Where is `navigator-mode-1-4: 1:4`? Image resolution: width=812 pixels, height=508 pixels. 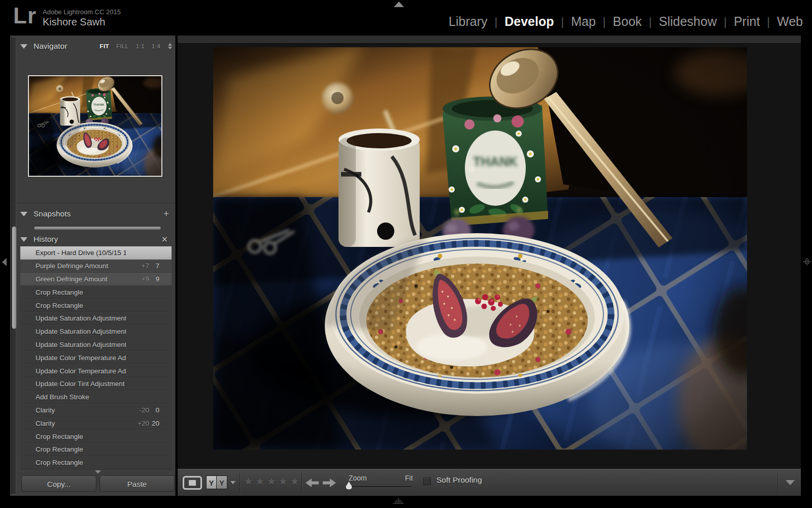 navigator-mode-1-4: 1:4 is located at coordinates (156, 46).